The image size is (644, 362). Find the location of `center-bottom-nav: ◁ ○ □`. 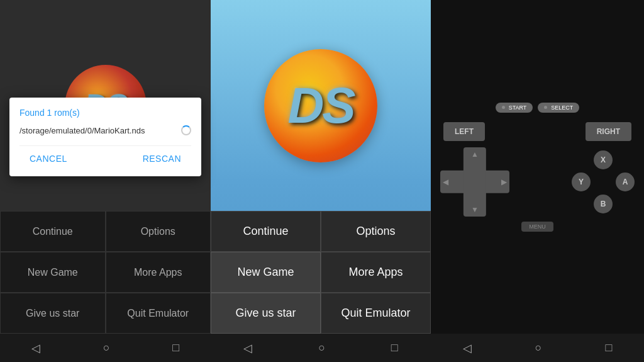

center-bottom-nav: ◁ ○ □ is located at coordinates (321, 348).